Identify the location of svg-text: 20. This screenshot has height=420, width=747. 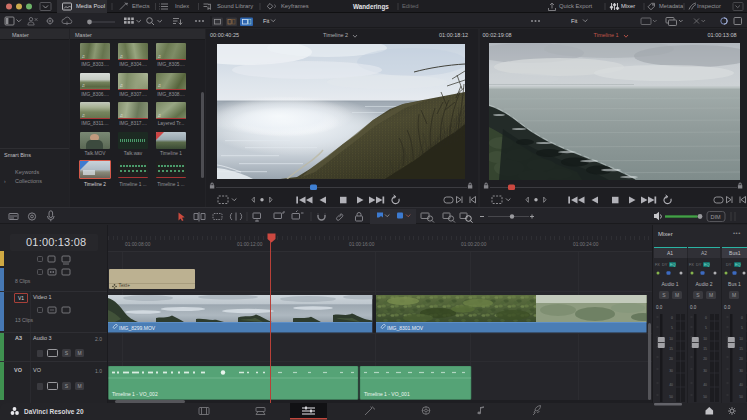
(671, 359).